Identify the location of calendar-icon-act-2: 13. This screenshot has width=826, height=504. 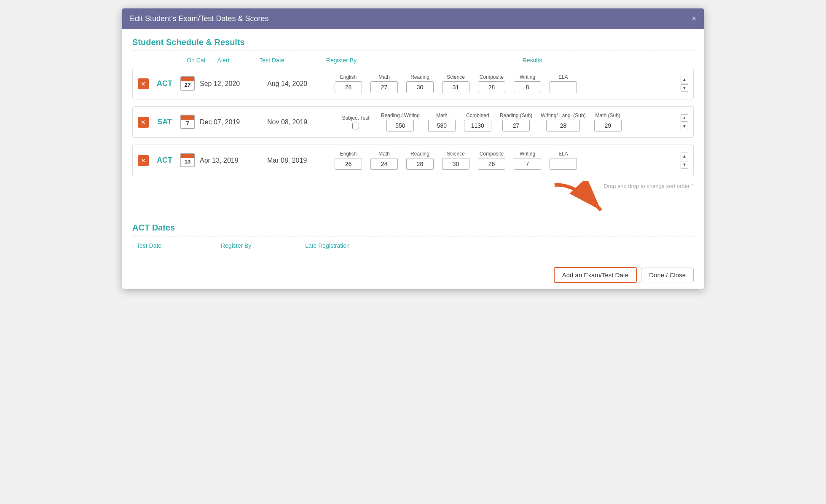
(188, 161).